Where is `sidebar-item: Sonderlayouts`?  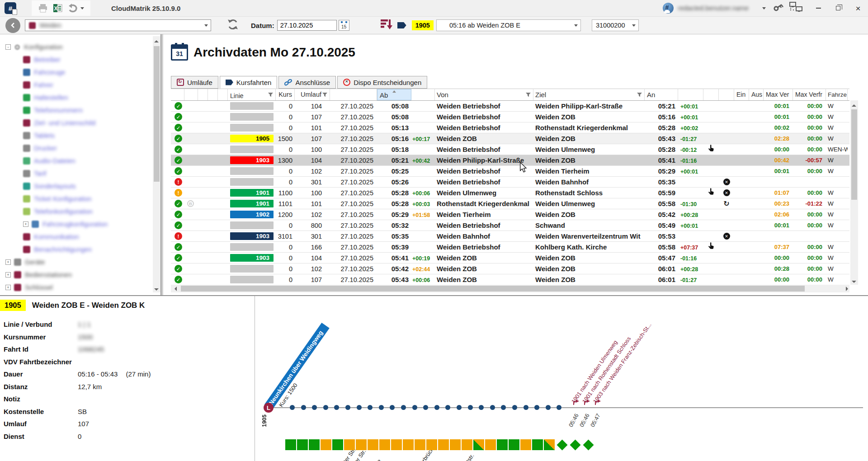 sidebar-item: Sonderlayouts is located at coordinates (80, 186).